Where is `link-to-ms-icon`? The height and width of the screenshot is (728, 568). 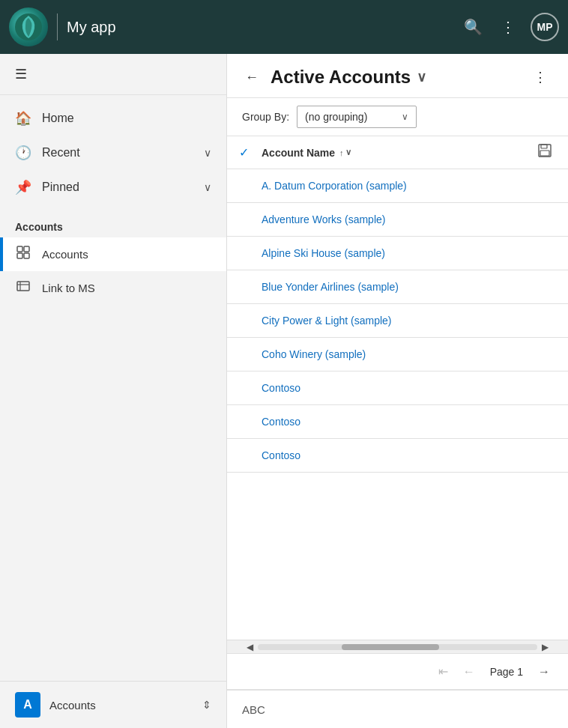
link-to-ms-icon is located at coordinates (23, 288).